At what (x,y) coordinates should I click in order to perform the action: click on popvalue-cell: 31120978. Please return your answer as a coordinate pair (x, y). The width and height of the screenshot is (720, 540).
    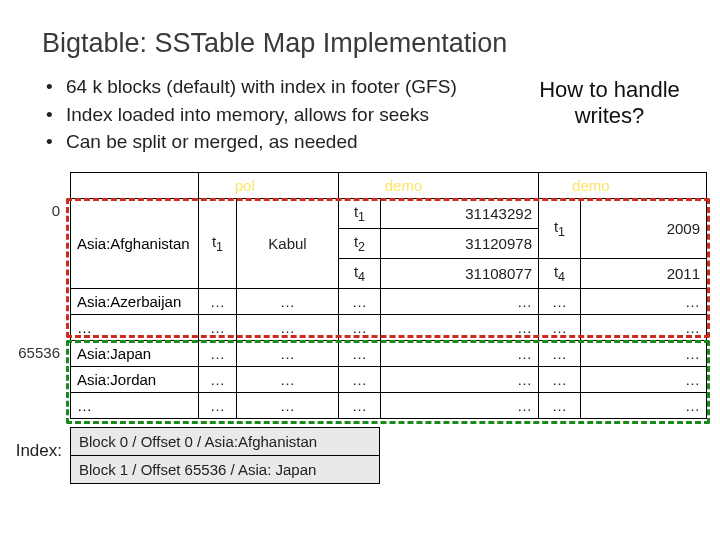
    Looking at the image, I should click on (460, 243).